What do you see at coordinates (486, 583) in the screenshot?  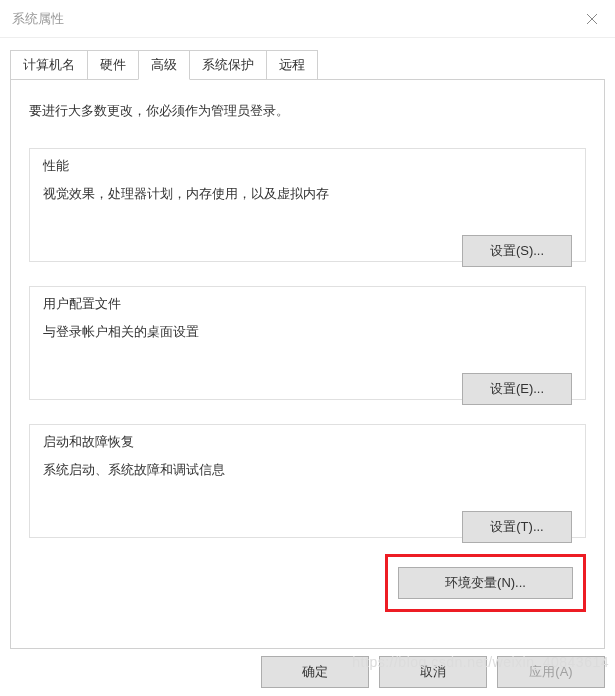 I see `environment-variables-button: 环境变量(N)...` at bounding box center [486, 583].